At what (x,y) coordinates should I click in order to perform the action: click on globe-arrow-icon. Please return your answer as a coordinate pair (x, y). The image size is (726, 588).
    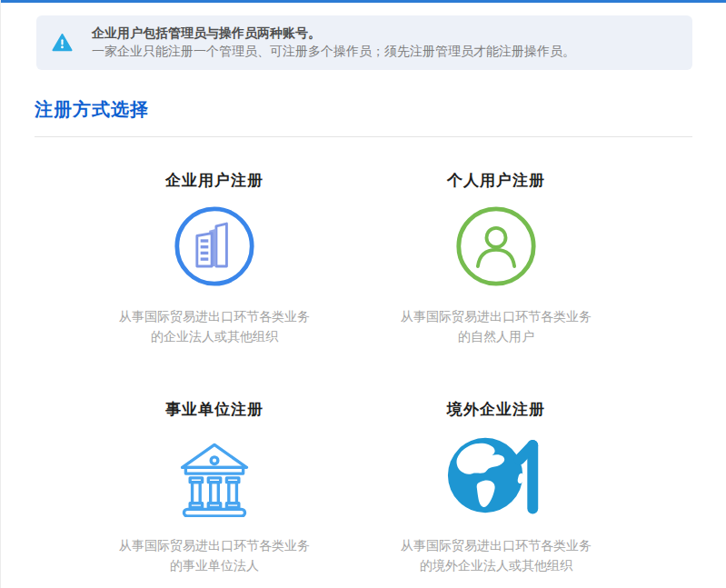
    Looking at the image, I should click on (496, 475).